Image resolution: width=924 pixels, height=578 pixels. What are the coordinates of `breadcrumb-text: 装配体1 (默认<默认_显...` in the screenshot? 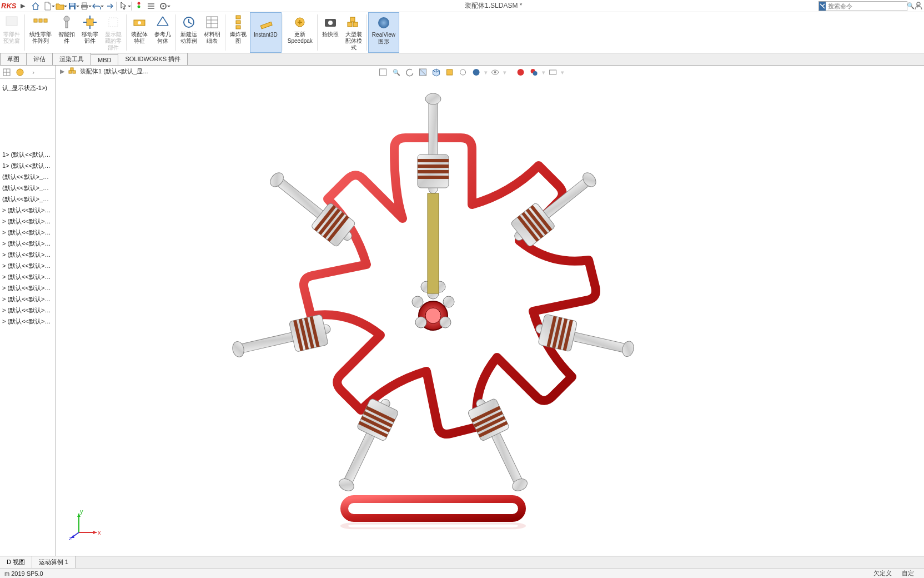 It's located at (114, 71).